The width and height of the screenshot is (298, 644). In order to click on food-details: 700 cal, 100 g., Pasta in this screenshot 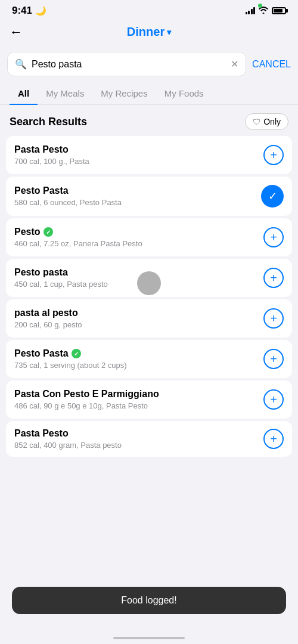, I will do `click(139, 161)`.